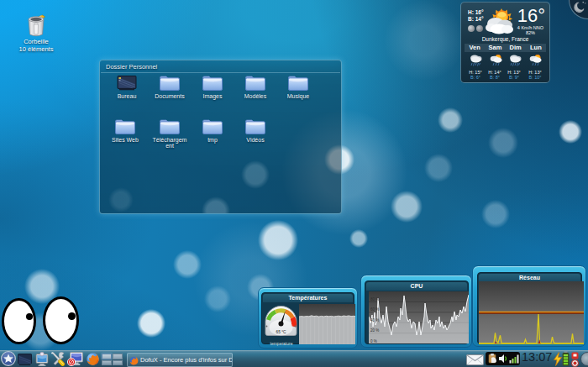  I want to click on svg-text: 40 %, so click(375, 321).